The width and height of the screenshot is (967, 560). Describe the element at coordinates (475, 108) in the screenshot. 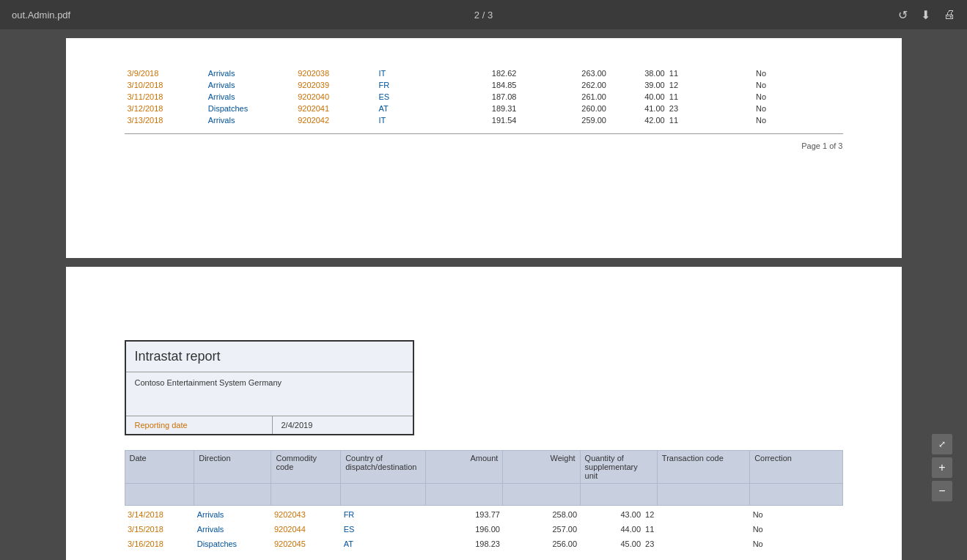

I see `cell-amount: 189.31` at that location.